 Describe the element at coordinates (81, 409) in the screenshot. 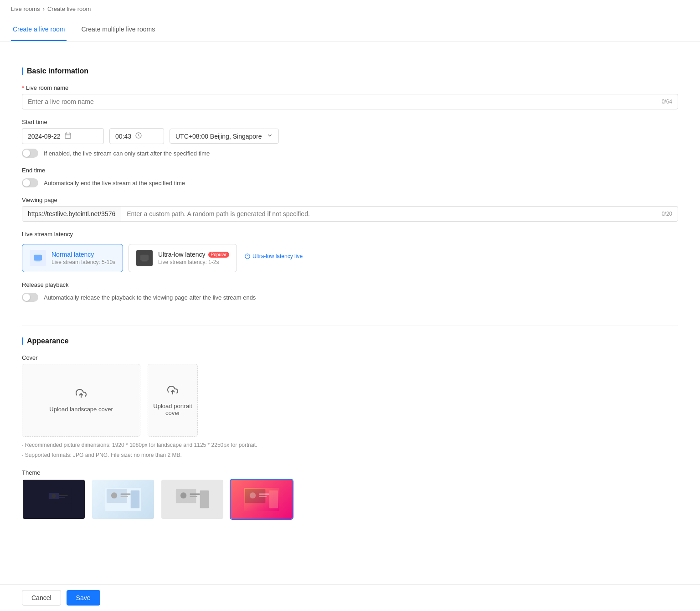

I see `upload-landscape-label: Upload landscape cover` at that location.